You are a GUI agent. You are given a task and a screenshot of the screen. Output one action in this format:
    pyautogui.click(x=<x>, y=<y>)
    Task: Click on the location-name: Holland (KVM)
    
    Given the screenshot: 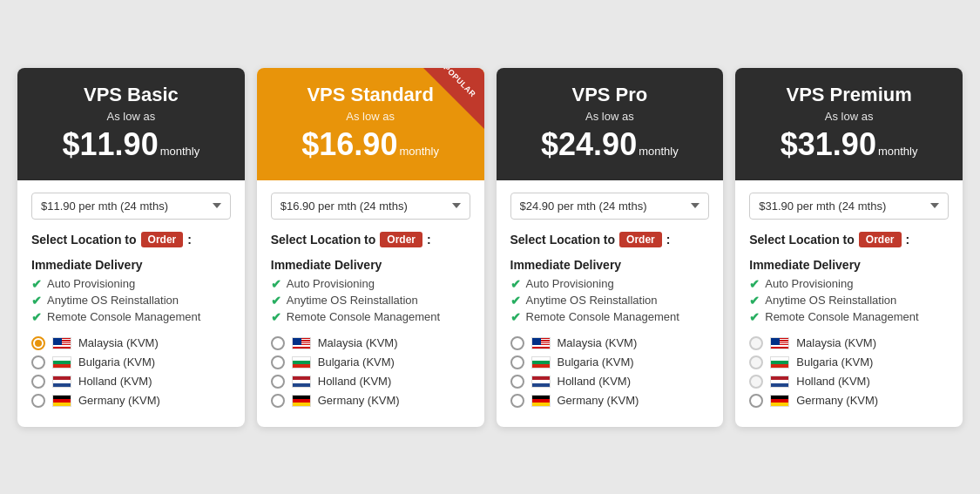 What is the action you would take?
    pyautogui.click(x=355, y=382)
    